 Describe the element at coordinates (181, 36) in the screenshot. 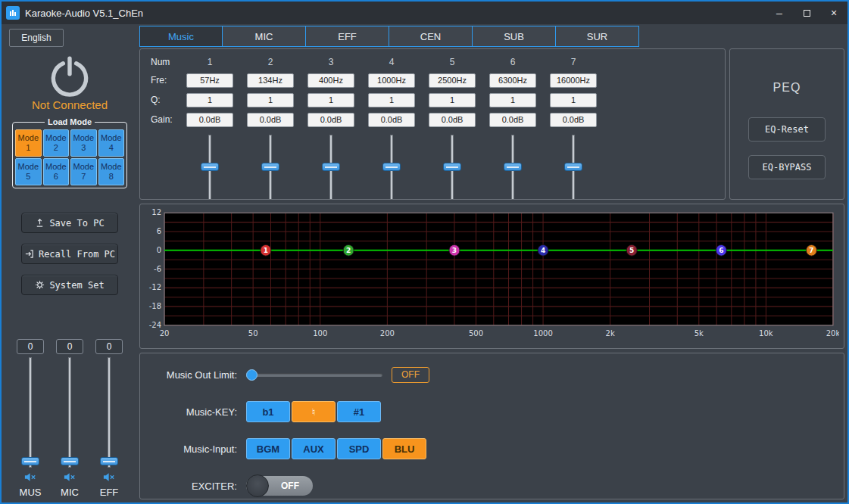

I see `tab-music: Music` at that location.